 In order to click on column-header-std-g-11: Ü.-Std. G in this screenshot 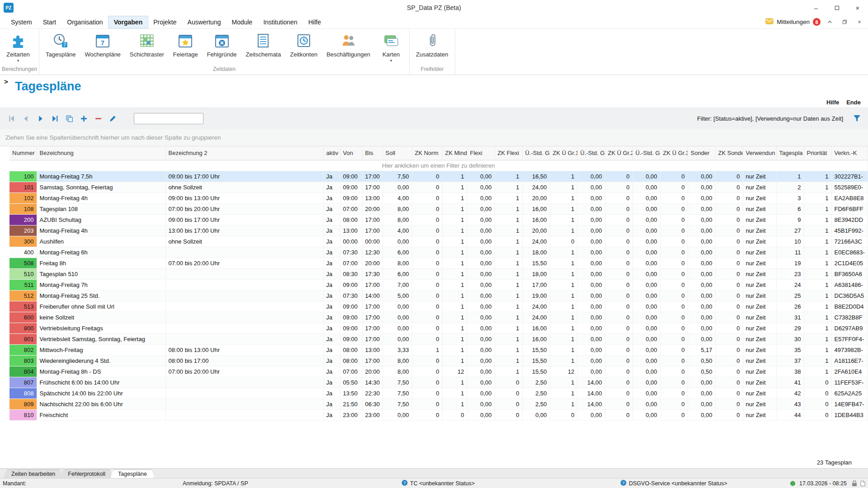, I will do `click(536, 153)`.